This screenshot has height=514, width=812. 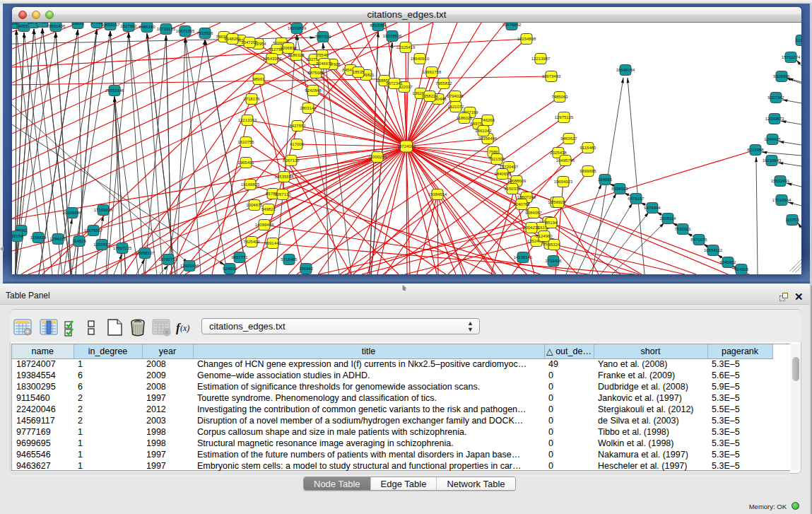 What do you see at coordinates (240, 257) in the screenshot?
I see `svg-text: 9657771` at bounding box center [240, 257].